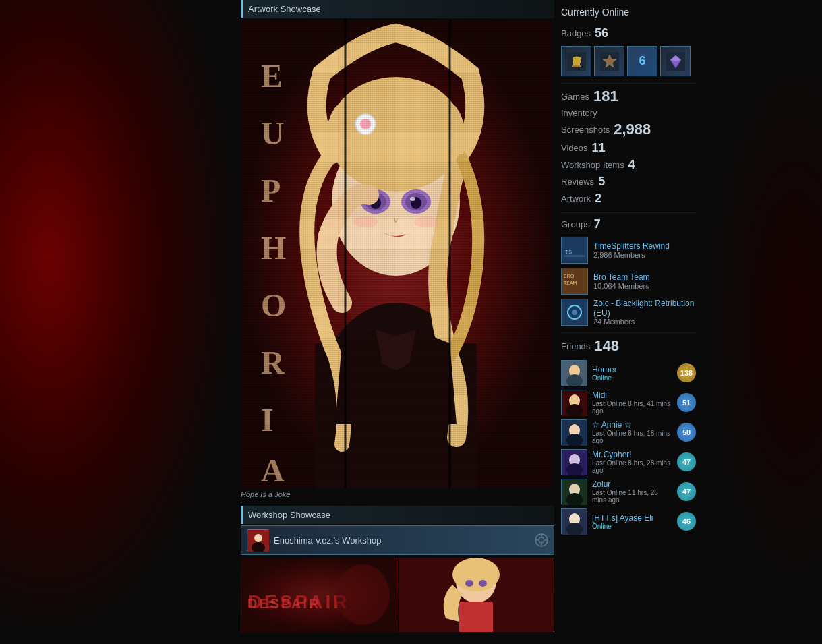 Image resolution: width=822 pixels, height=644 pixels. Describe the element at coordinates (645, 250) in the screenshot. I see `group-info-timesplitters: TimeSplitters Rewind 2,986 Members` at that location.